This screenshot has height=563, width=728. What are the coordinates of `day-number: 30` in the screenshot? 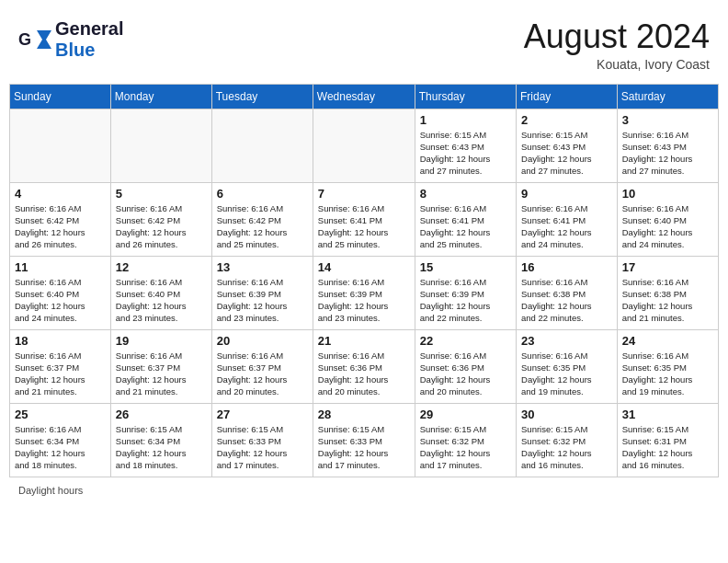 It's located at (566, 414).